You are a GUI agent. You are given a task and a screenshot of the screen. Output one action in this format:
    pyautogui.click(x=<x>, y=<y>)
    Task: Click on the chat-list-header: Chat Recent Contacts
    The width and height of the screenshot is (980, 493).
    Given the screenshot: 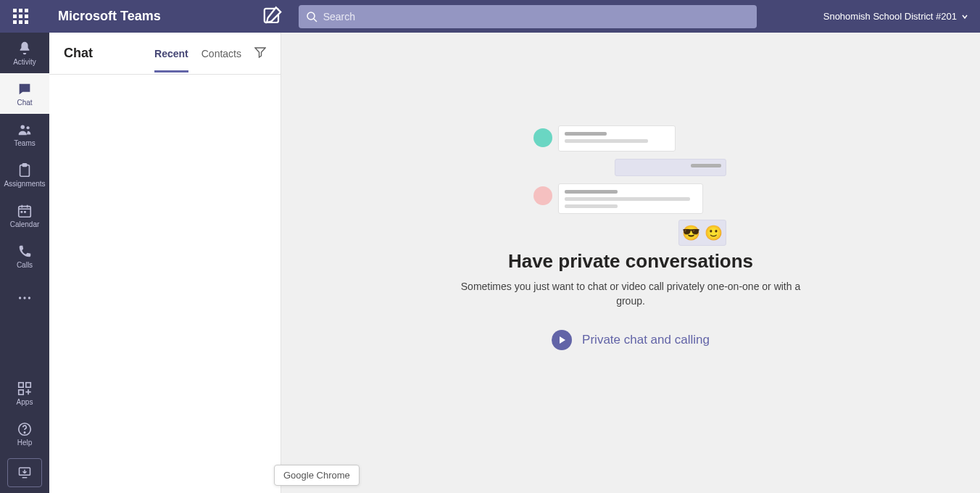 What is the action you would take?
    pyautogui.click(x=165, y=54)
    